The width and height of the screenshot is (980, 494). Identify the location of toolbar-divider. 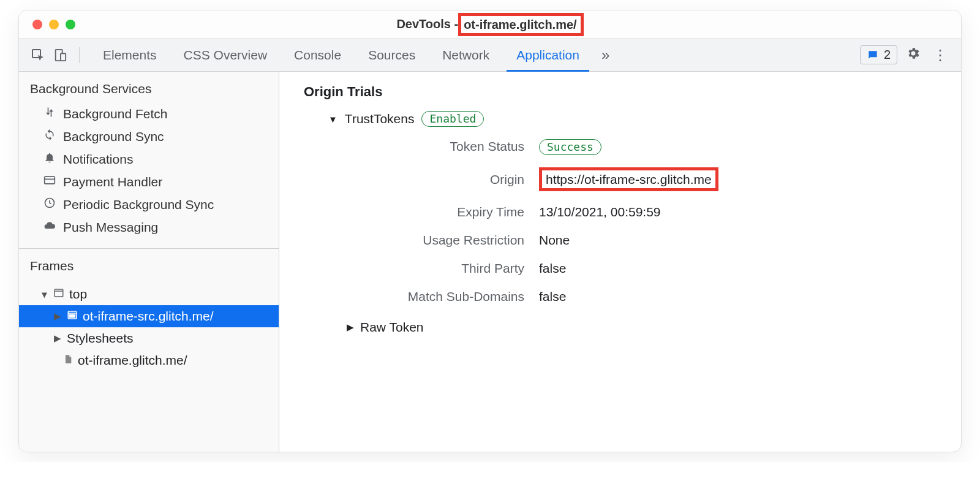
(80, 55).